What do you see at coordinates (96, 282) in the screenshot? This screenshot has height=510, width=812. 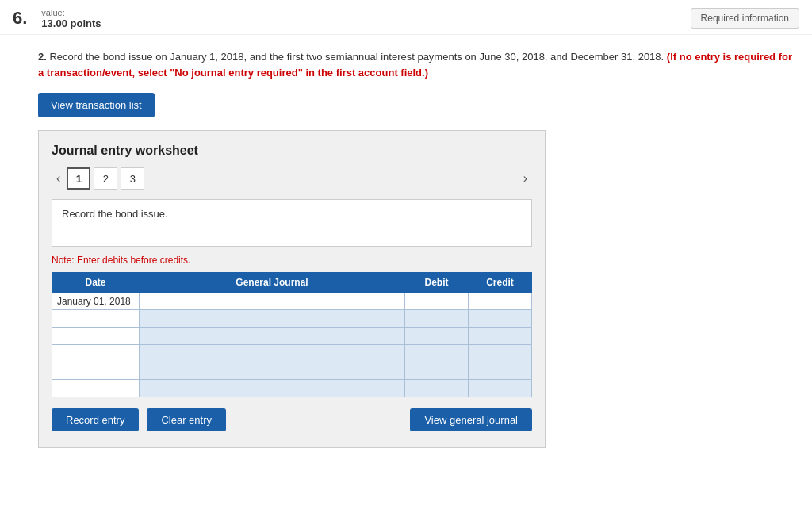 I see `th-date: Date` at bounding box center [96, 282].